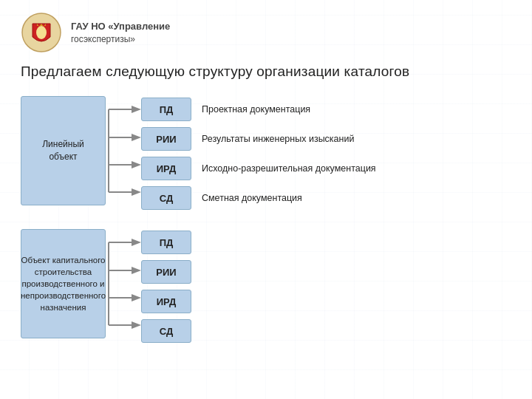  What do you see at coordinates (64, 284) in the screenshot?
I see `category-label-2: Объект капитального строительства произв…` at bounding box center [64, 284].